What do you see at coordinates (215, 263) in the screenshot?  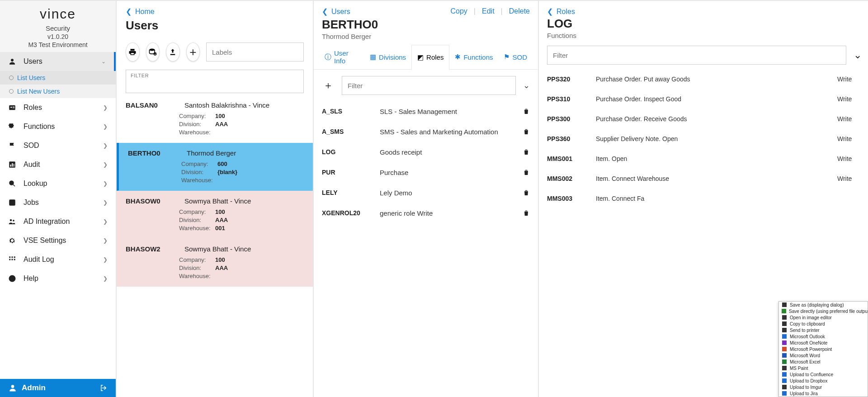 I see `user-card: BHASOW2Sowmya Bhatt - VinceCompany:100Di…` at bounding box center [215, 263].